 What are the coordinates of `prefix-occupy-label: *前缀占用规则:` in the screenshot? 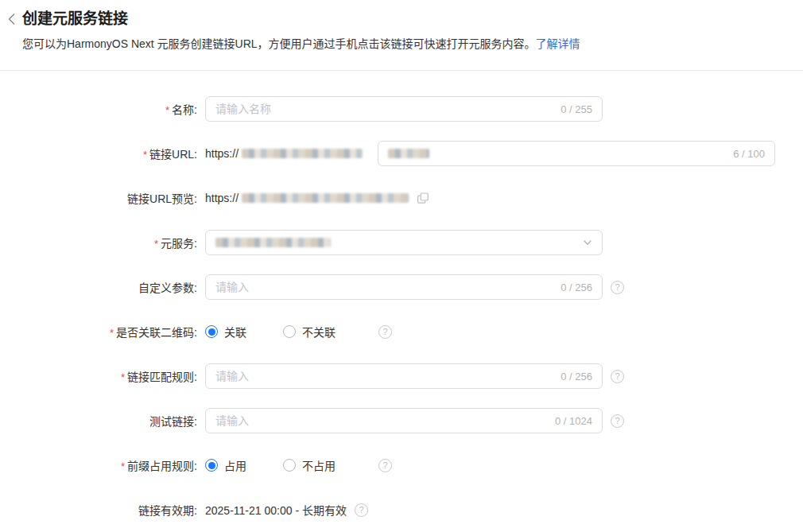 It's located at (99, 465).